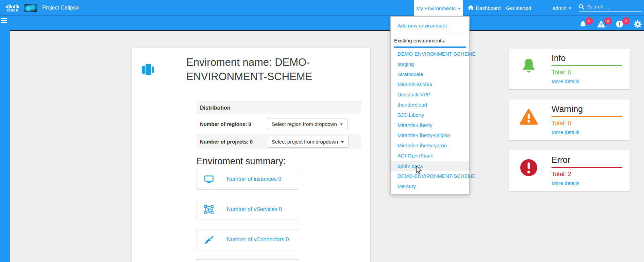  I want to click on environment-menu-item: Devstack-VPP, so click(430, 95).